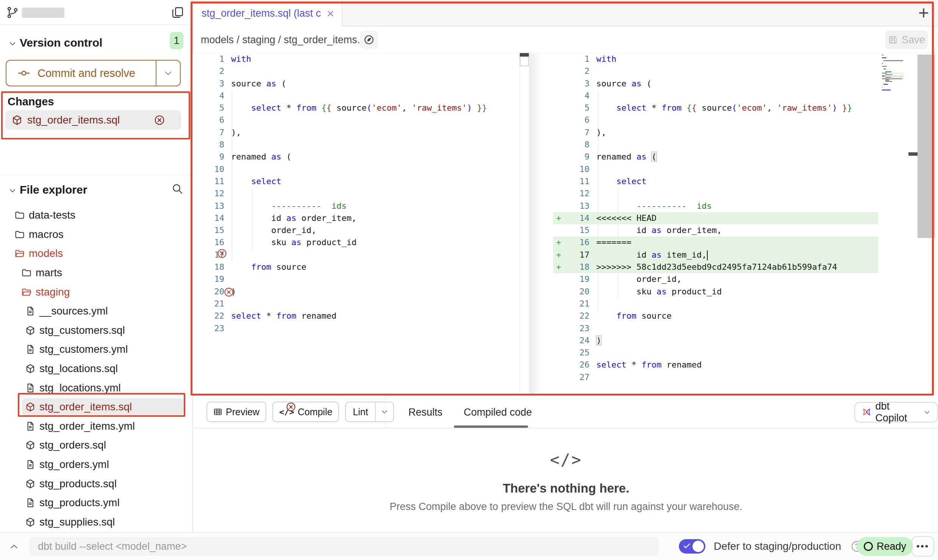  Describe the element at coordinates (159, 120) in the screenshot. I see `revert-file-icon` at that location.